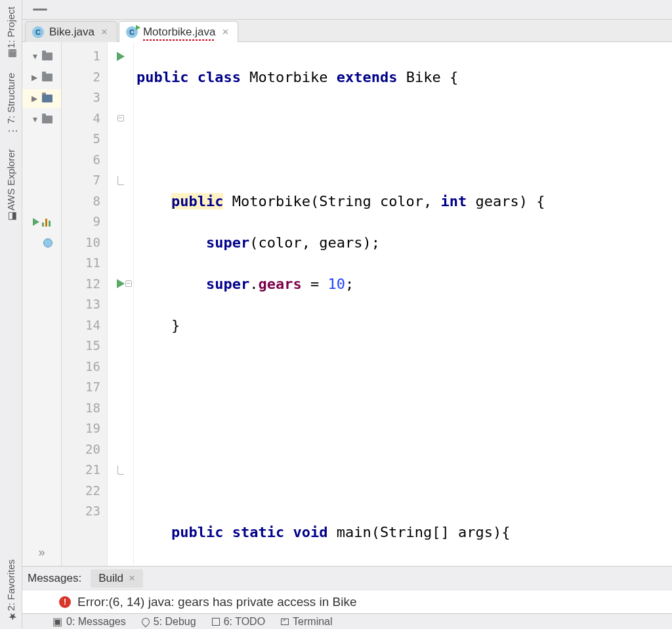 This screenshot has height=629, width=672. I want to click on folder-src-icon, so click(47, 98).